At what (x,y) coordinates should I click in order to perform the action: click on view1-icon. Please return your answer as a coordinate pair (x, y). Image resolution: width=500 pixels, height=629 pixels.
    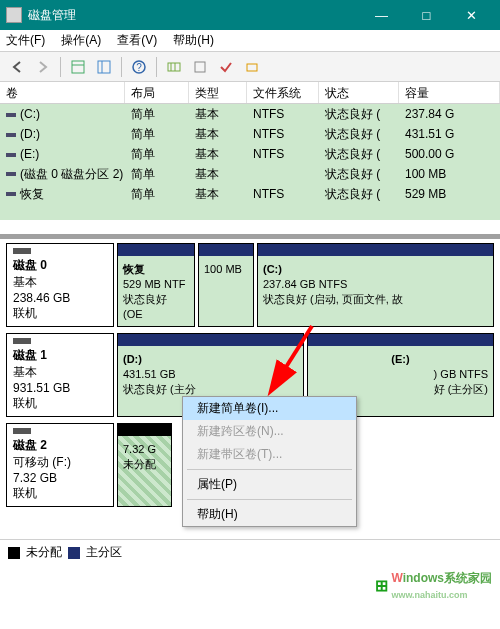
    Looking at the image, I should click on (78, 67).